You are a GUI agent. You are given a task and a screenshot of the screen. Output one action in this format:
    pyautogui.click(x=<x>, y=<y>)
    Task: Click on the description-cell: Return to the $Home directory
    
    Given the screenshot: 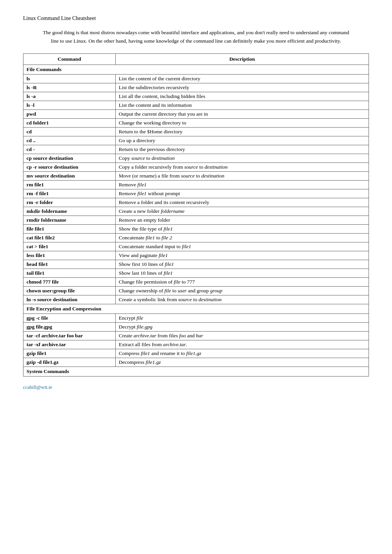 What is the action you would take?
    pyautogui.click(x=242, y=132)
    